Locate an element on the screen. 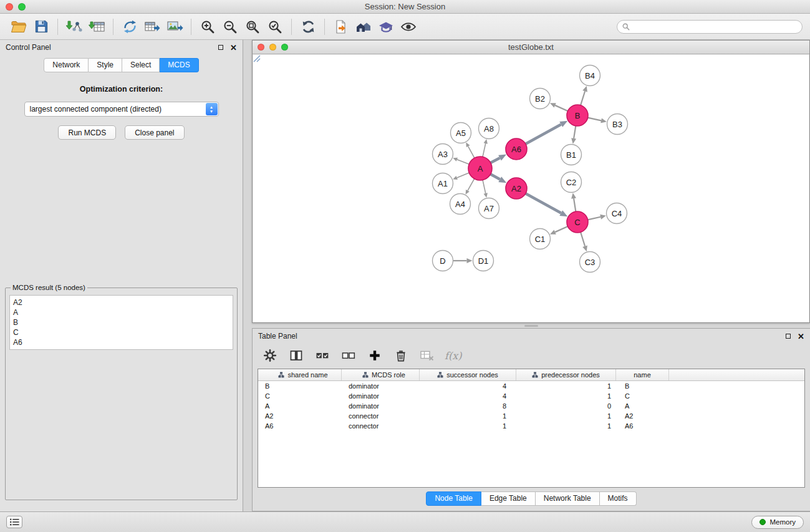  table-cell: B is located at coordinates (642, 386).